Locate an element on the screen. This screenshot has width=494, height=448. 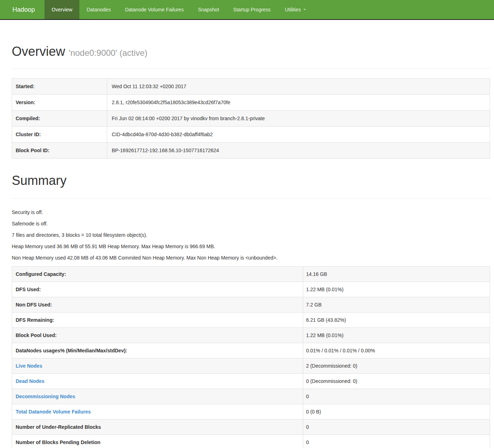
row-label: Block Pool ID: is located at coordinates (60, 151).